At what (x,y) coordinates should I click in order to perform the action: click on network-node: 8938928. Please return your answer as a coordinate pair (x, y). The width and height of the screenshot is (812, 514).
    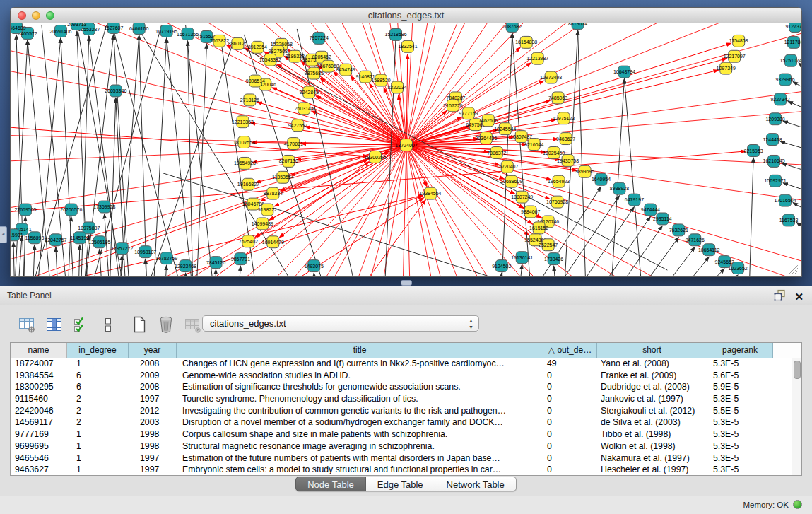
    Looking at the image, I should click on (619, 188).